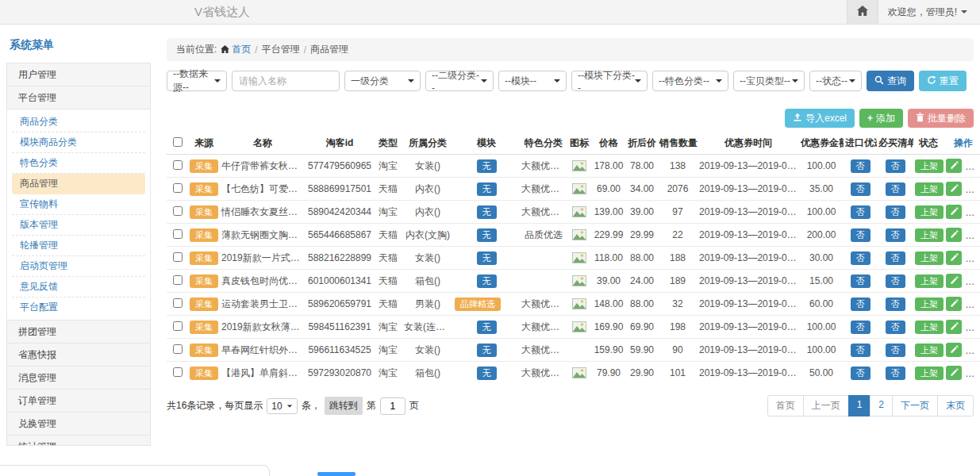 Image resolution: width=980 pixels, height=476 pixels. Describe the element at coordinates (79, 424) in the screenshot. I see `sidebar-group-兑换管理: 兑换管理` at that location.